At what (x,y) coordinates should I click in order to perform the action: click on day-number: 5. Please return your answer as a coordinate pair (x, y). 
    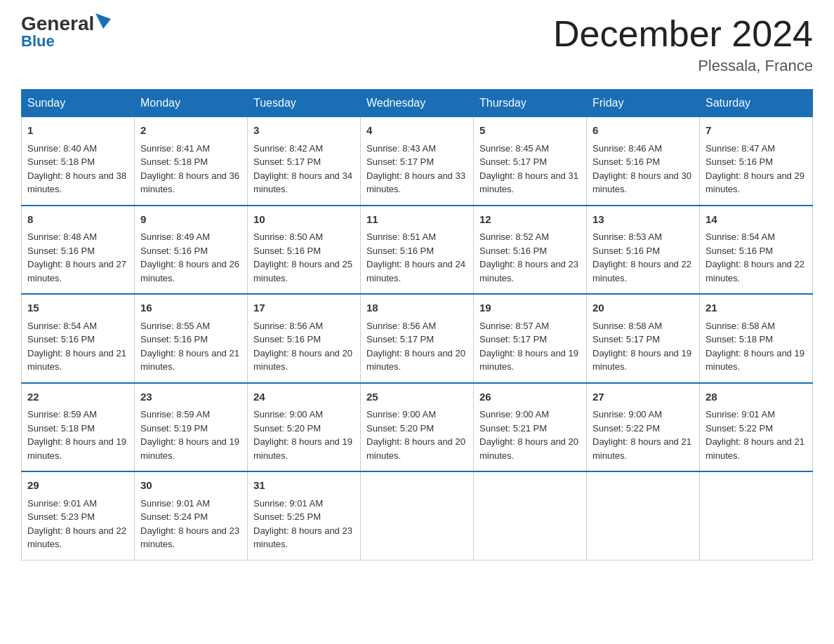
    Looking at the image, I should click on (530, 130).